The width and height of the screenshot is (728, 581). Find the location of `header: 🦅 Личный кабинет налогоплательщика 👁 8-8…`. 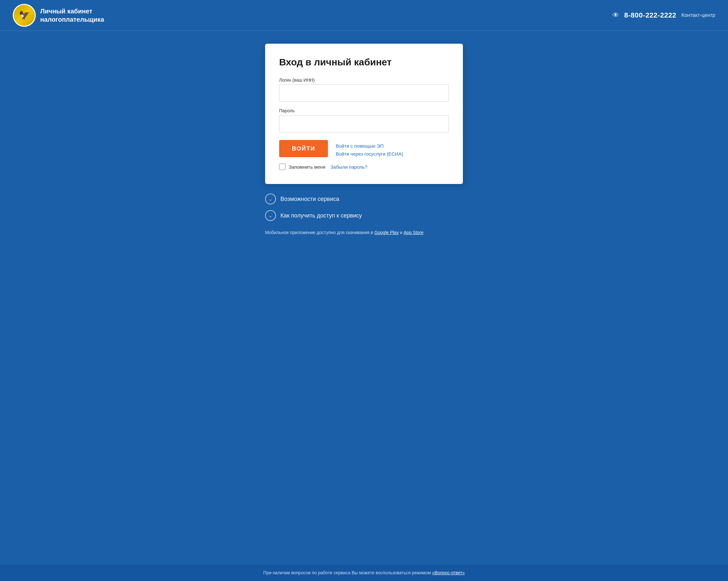

header: 🦅 Личный кабинет налогоплательщика 👁 8-8… is located at coordinates (364, 16).